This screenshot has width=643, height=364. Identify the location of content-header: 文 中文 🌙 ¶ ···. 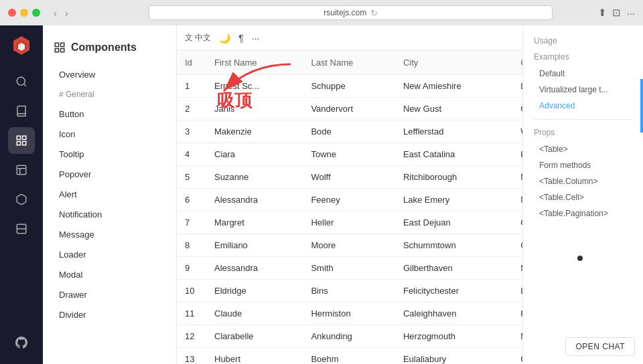
(350, 38).